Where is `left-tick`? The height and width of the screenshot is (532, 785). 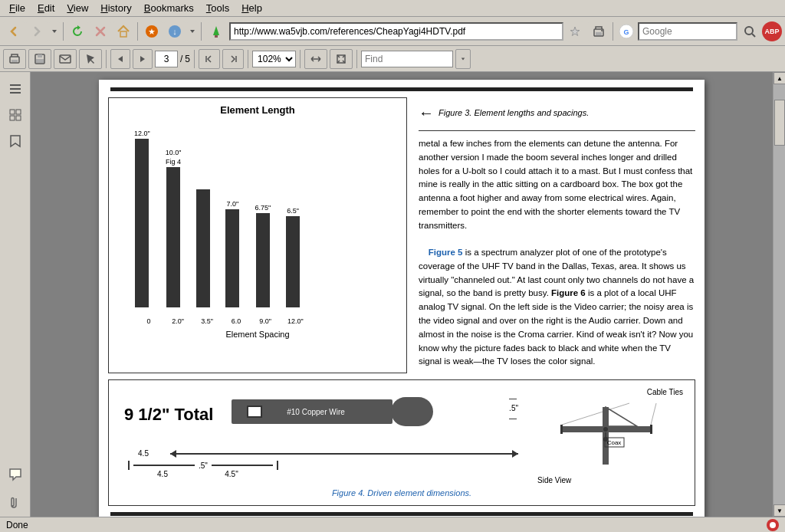 left-tick is located at coordinates (129, 465).